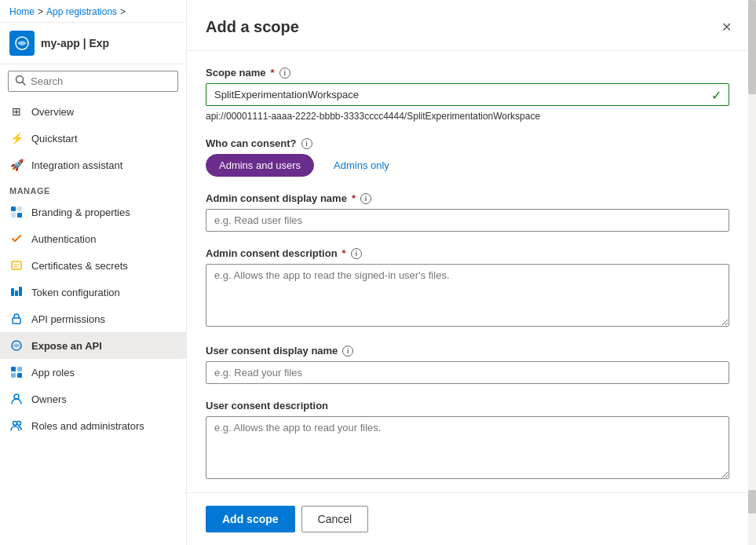 The width and height of the screenshot is (756, 545). What do you see at coordinates (49, 399) in the screenshot?
I see `sidebar-item-owners-label: Owners` at bounding box center [49, 399].